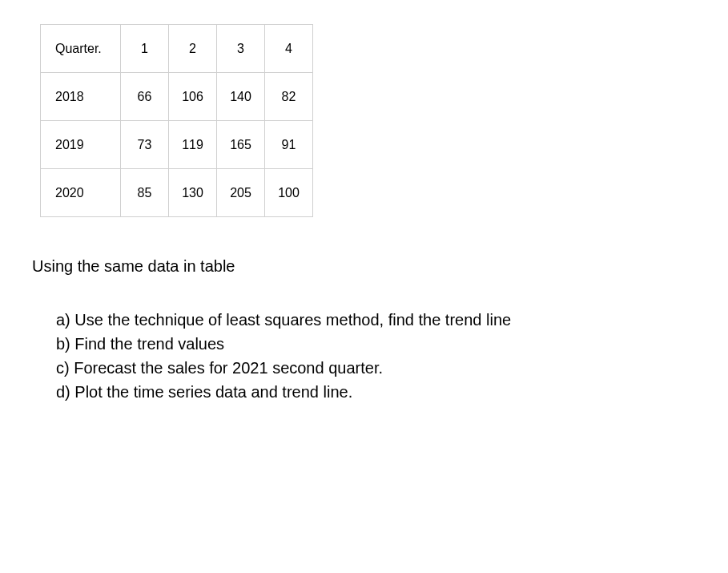  What do you see at coordinates (241, 193) in the screenshot?
I see `cell-2020-q3: 205` at bounding box center [241, 193].